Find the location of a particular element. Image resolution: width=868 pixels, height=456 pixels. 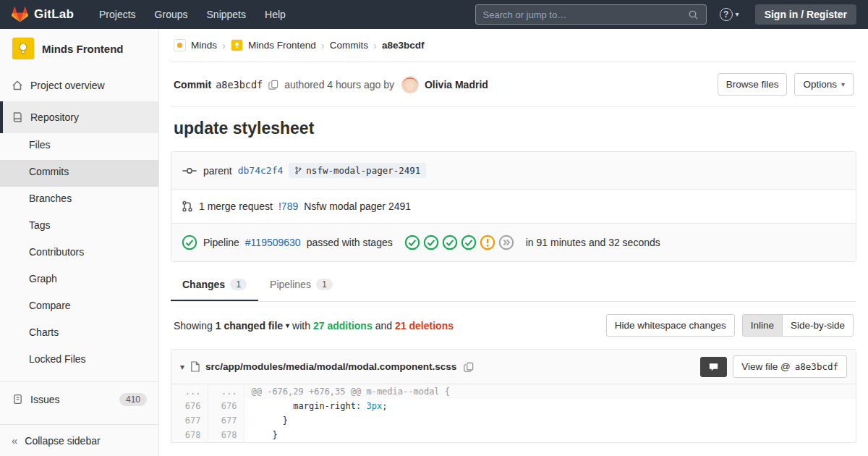

branch-name: nsfw-modal-pager-2491 is located at coordinates (363, 171).